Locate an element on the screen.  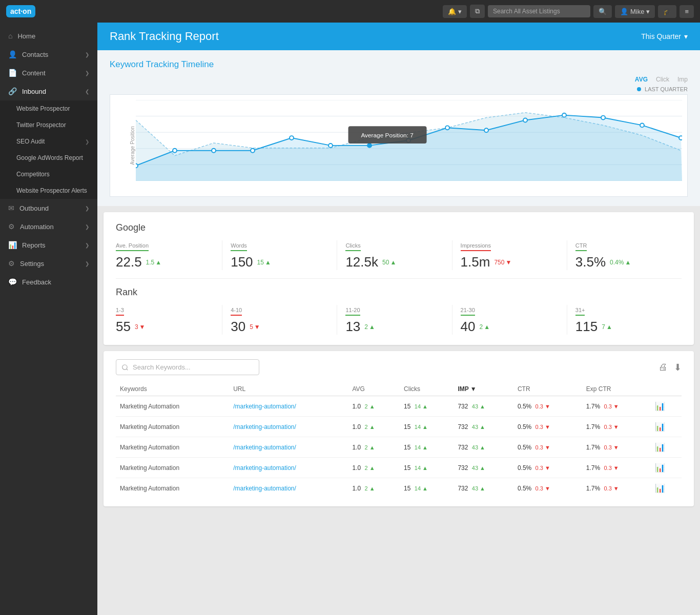
rank-stats-row: 1-3 55 3 ▼ 4-10 30 5 ▼ is located at coordinates (399, 320).